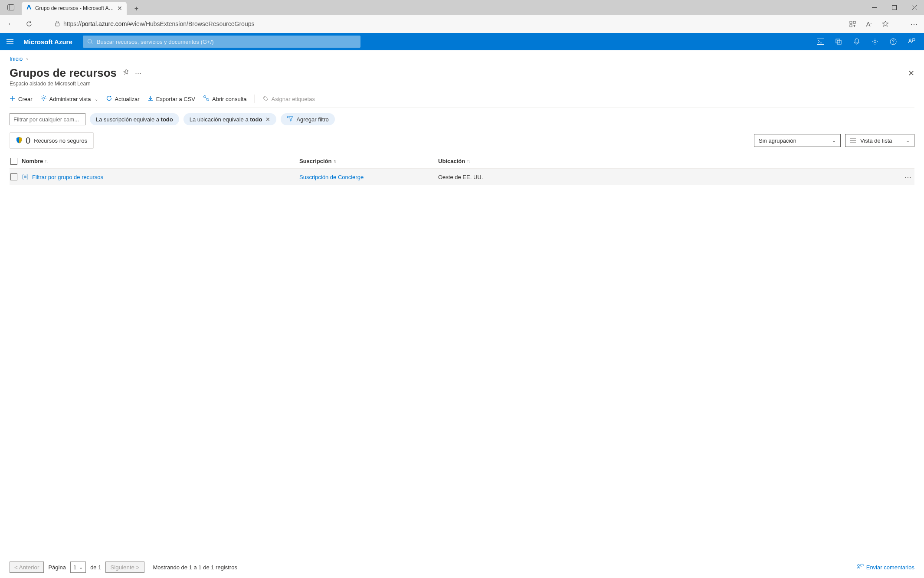  What do you see at coordinates (52, 140) in the screenshot?
I see `insecure-resources-box: 0 Recursos no seguros` at bounding box center [52, 140].